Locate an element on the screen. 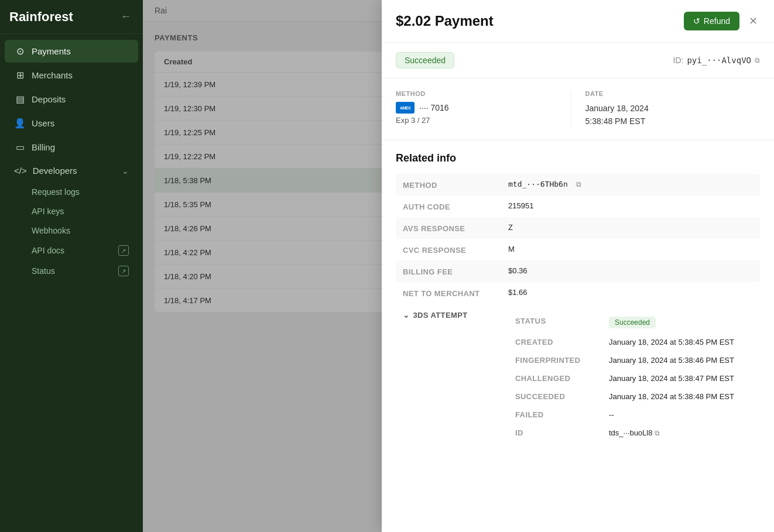  card-info: AMEX ···· 7016 is located at coordinates (484, 108).